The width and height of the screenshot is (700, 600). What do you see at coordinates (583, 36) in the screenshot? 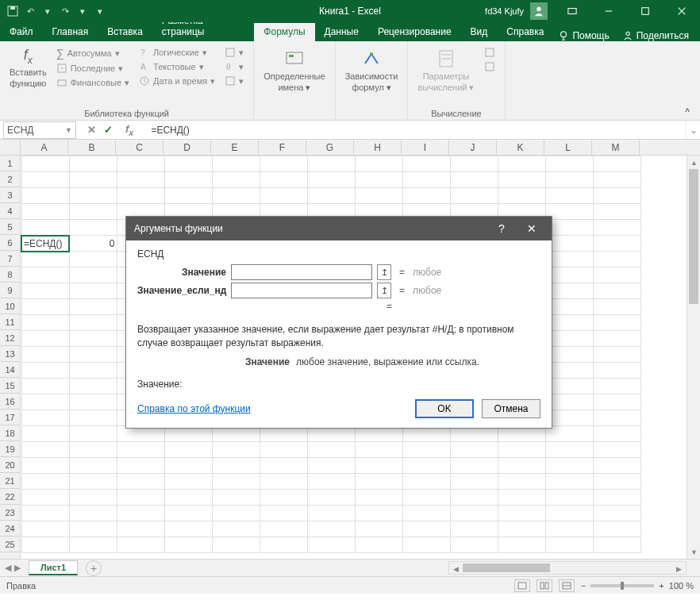
I see `tell-me-button: Помощь` at bounding box center [583, 36].